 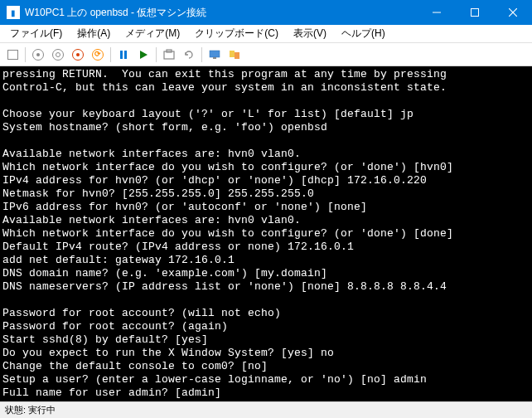 What do you see at coordinates (235, 55) in the screenshot?
I see `share-icon` at bounding box center [235, 55].